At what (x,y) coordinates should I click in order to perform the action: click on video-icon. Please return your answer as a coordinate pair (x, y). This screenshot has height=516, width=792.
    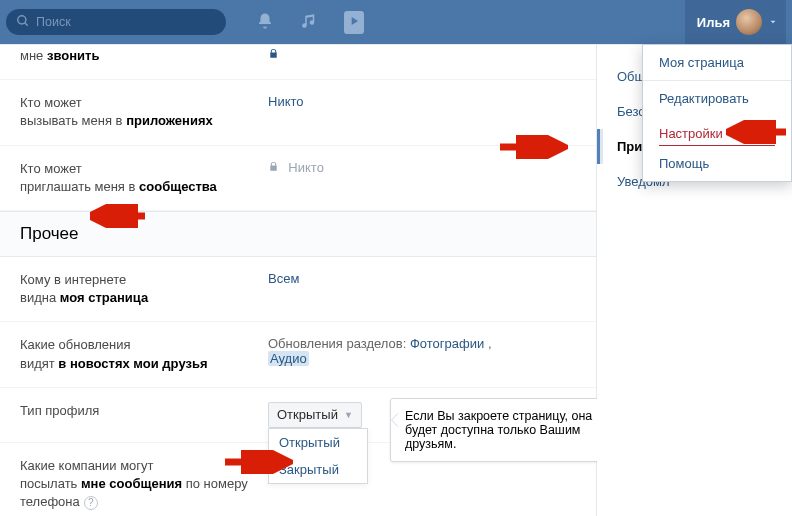
    Looking at the image, I should click on (354, 22).